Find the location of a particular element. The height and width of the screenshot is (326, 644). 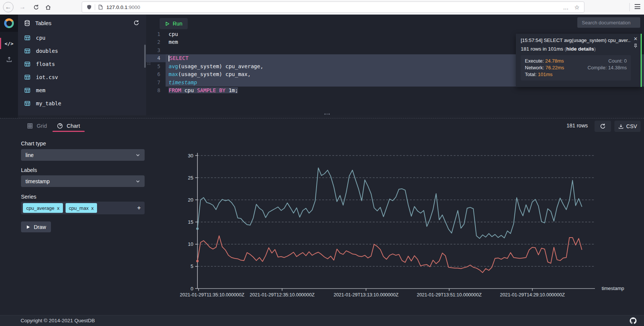

text-cursor is located at coordinates (169, 58).